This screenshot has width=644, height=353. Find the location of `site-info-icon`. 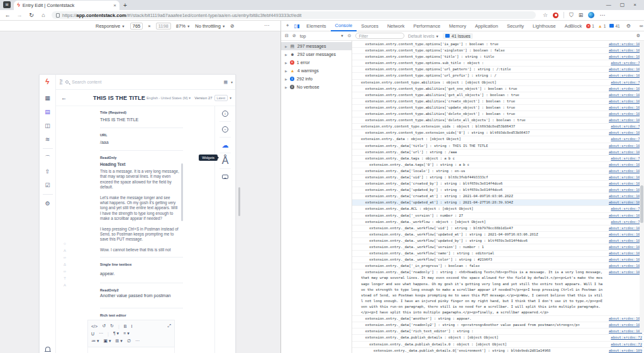

site-info-icon is located at coordinates (58, 15).